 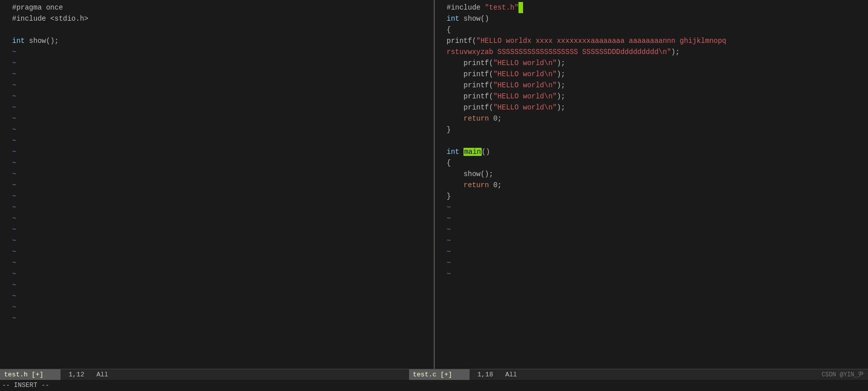 I want to click on tilde-left-12: ~, so click(x=217, y=174).